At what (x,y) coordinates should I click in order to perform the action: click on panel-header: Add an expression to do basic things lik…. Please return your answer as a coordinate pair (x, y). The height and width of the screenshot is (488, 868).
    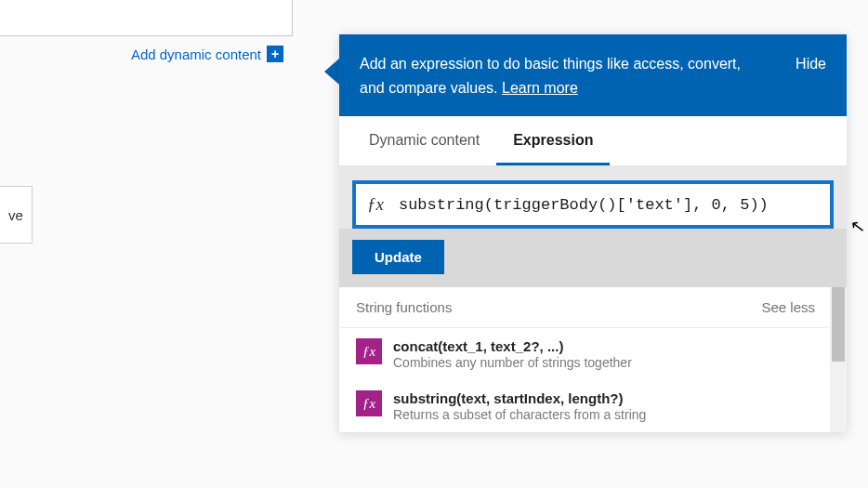
    Looking at the image, I should click on (593, 75).